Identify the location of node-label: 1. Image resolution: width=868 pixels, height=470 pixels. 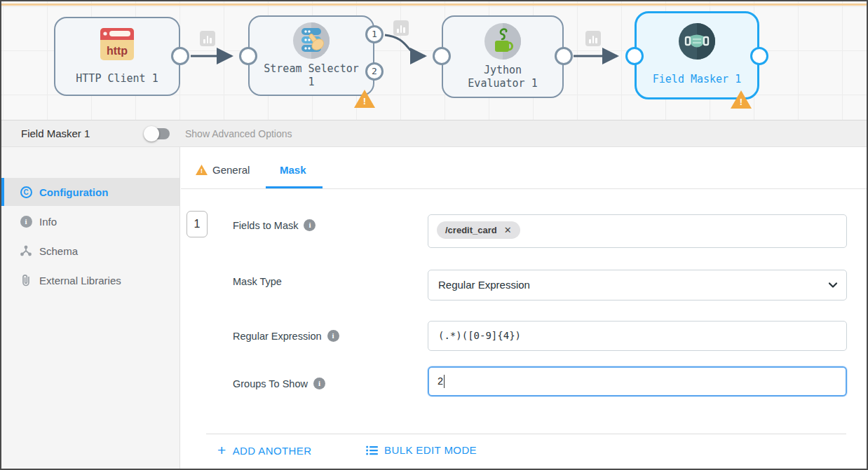
(311, 82).